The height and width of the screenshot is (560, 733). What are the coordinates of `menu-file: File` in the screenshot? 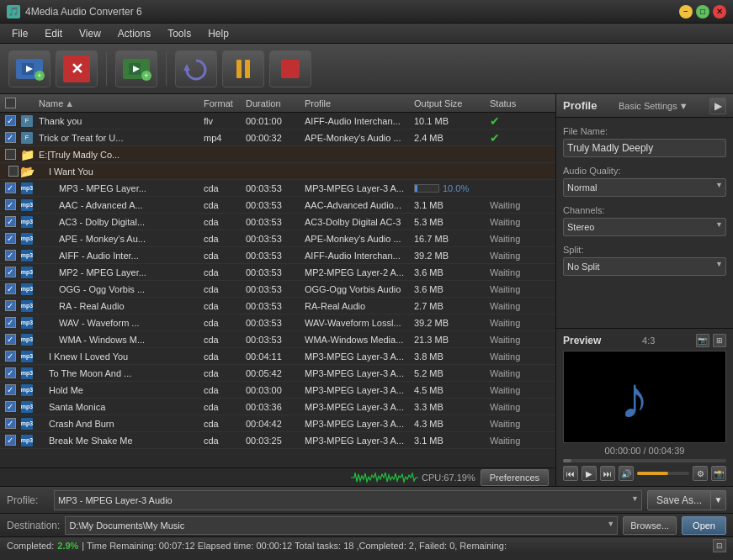 It's located at (20, 34).